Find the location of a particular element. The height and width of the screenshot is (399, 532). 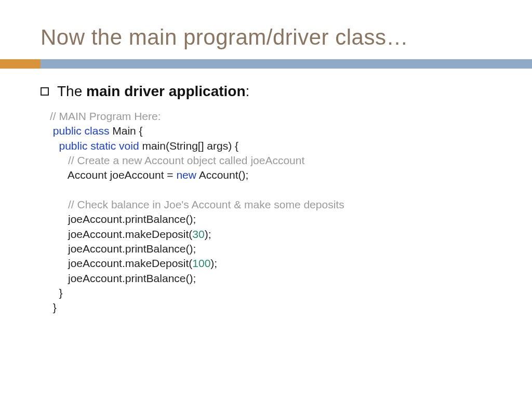

code-keyword: new is located at coordinates (187, 175).